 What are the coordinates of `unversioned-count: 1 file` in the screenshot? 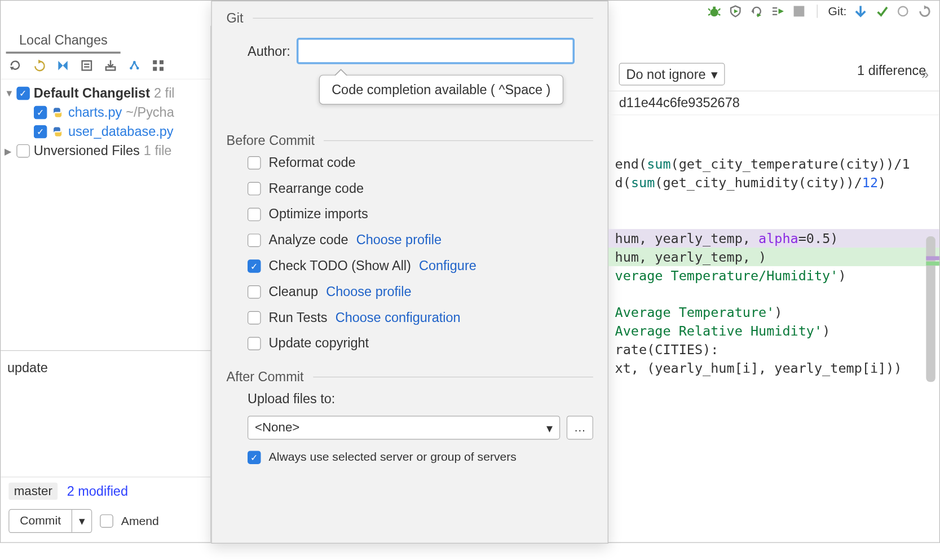 It's located at (158, 151).